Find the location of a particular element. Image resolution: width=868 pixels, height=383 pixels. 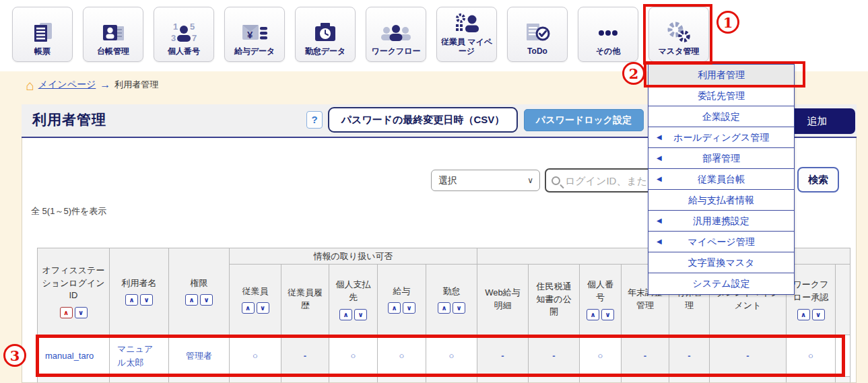

toolbar-button-more: その他 is located at coordinates (608, 34).